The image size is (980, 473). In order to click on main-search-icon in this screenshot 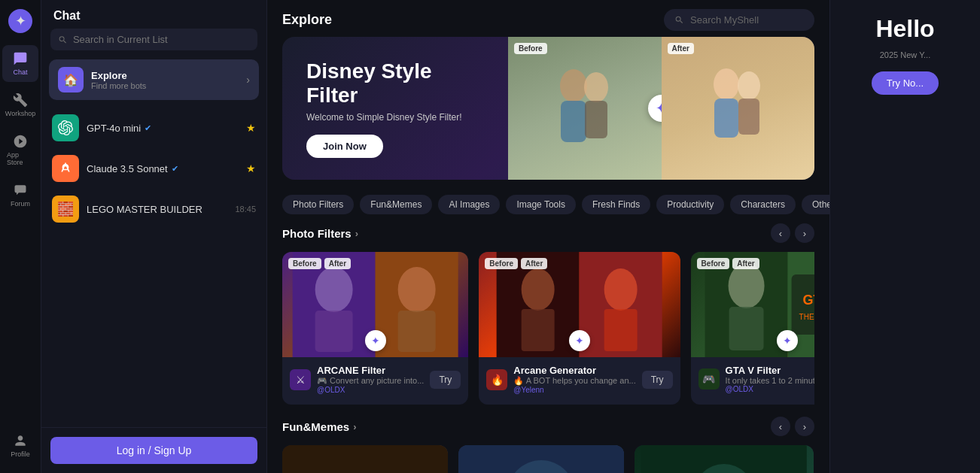, I will do `click(679, 20)`.